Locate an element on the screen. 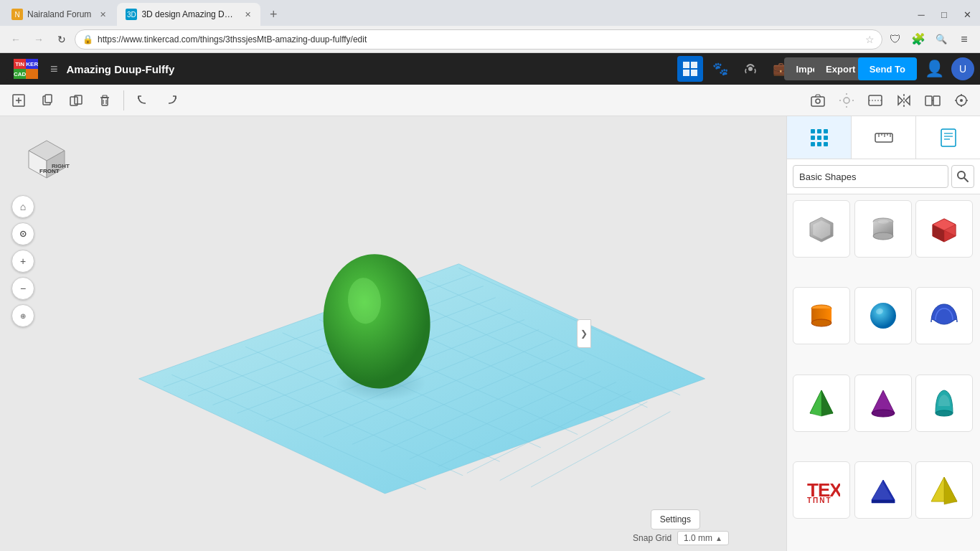 The width and height of the screenshot is (980, 551). project-title: Amazing Duup-Fulffy is located at coordinates (369, 69).